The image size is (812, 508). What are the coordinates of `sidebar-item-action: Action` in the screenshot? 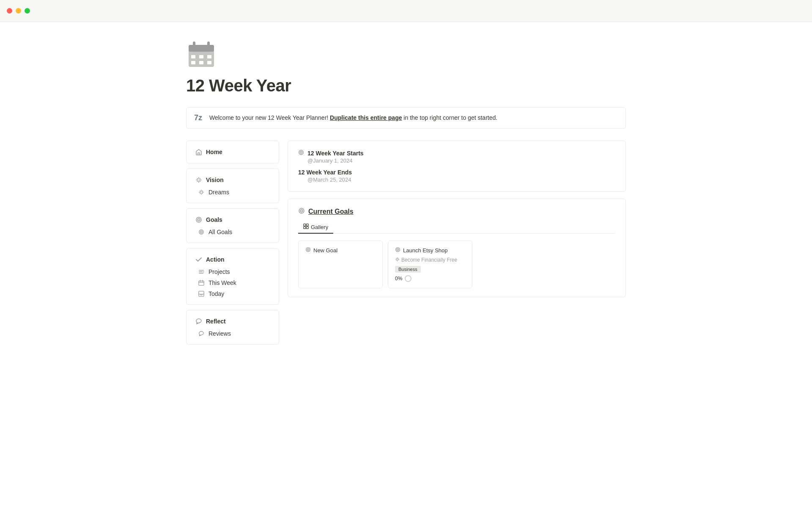 It's located at (233, 260).